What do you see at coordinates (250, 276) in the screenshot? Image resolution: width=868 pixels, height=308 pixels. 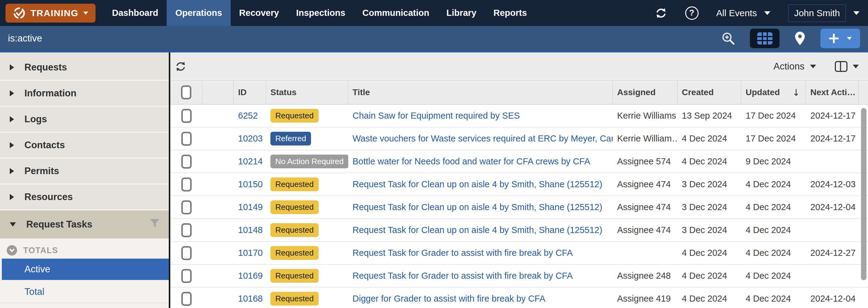 I see `id-link: 10169` at bounding box center [250, 276].